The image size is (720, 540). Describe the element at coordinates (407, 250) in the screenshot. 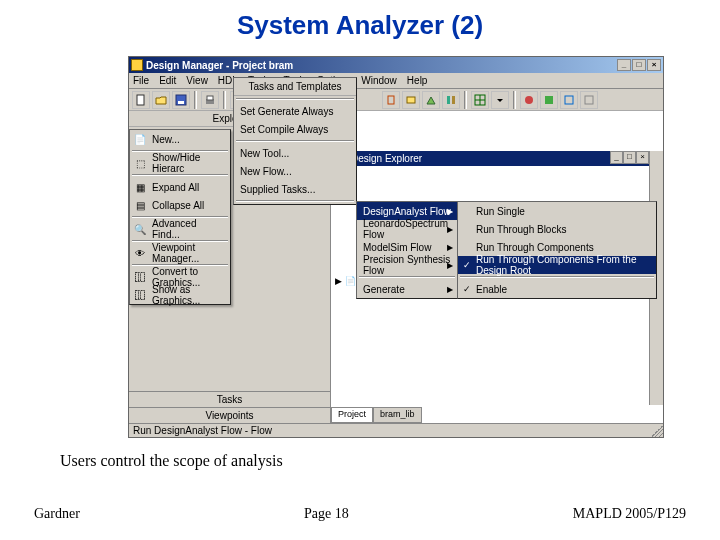

I see `flow-submenu: DesignAnalyst Flow▶ LeonardoSpectrum Flo…` at that location.